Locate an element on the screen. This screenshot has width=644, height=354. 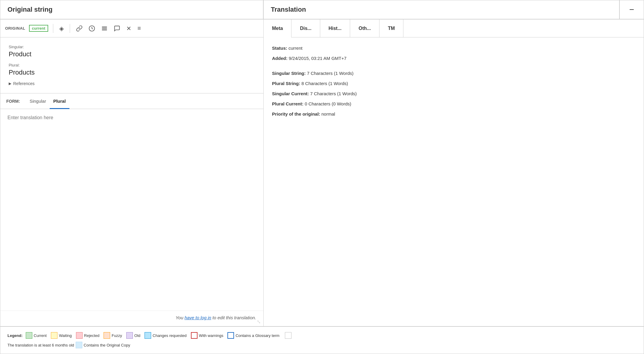
meta-priority: Priority of the original: normal is located at coordinates (454, 114).